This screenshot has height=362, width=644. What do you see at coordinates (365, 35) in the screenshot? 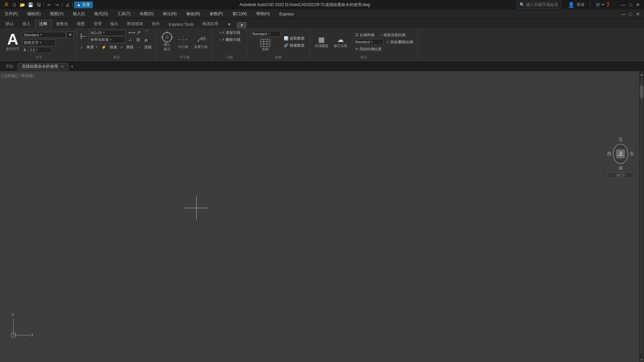
I see `scale-list-btn: ☰ 比例列表` at bounding box center [365, 35].